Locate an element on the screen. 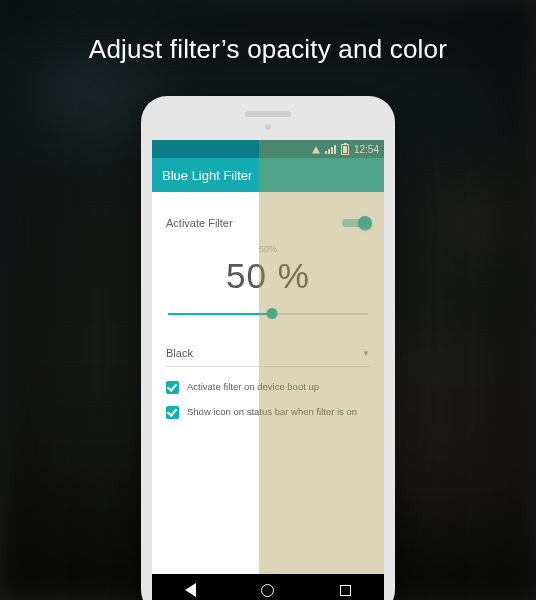 This screenshot has width=536, height=600. statusbar-icon-option-label: Show icon on status bar when filter is o… is located at coordinates (272, 412).